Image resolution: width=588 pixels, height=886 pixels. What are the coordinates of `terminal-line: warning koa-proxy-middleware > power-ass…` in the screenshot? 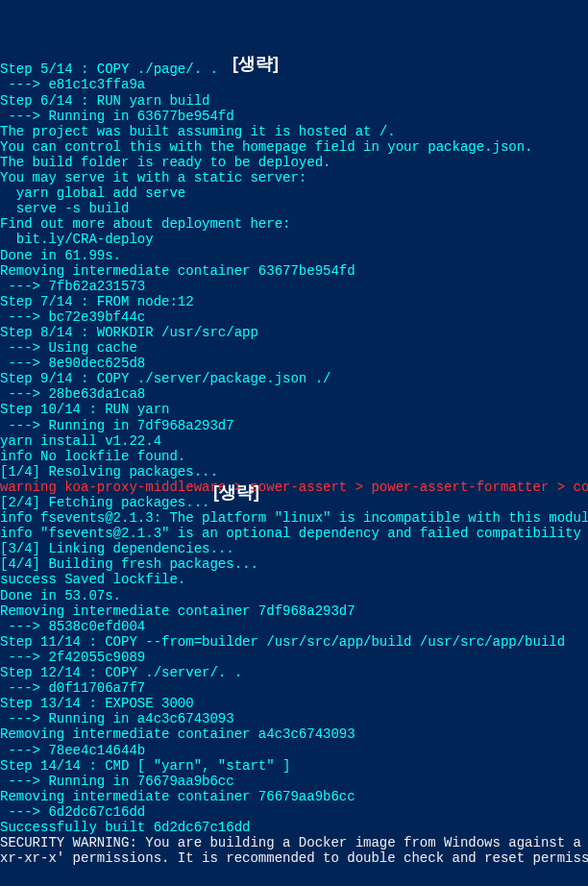 It's located at (294, 487).